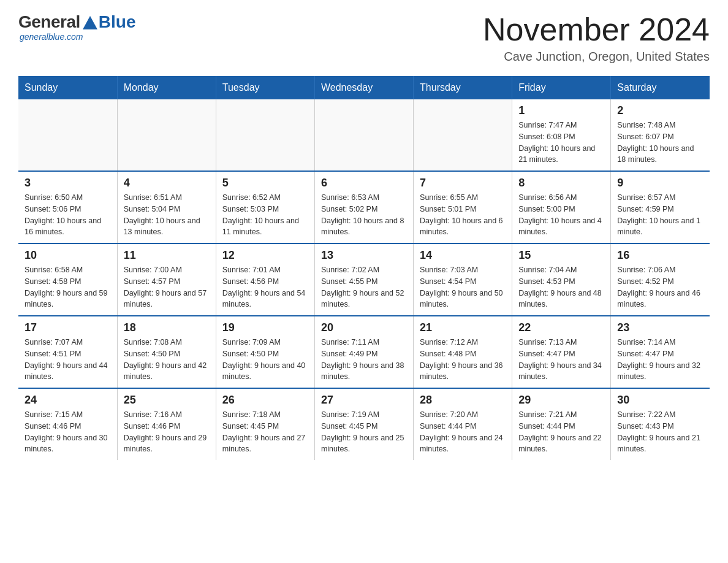 This screenshot has height=563, width=728. I want to click on week-row-4: 17Sunrise: 7:07 AMSunset: 4:51 PMDayligh…, so click(364, 352).